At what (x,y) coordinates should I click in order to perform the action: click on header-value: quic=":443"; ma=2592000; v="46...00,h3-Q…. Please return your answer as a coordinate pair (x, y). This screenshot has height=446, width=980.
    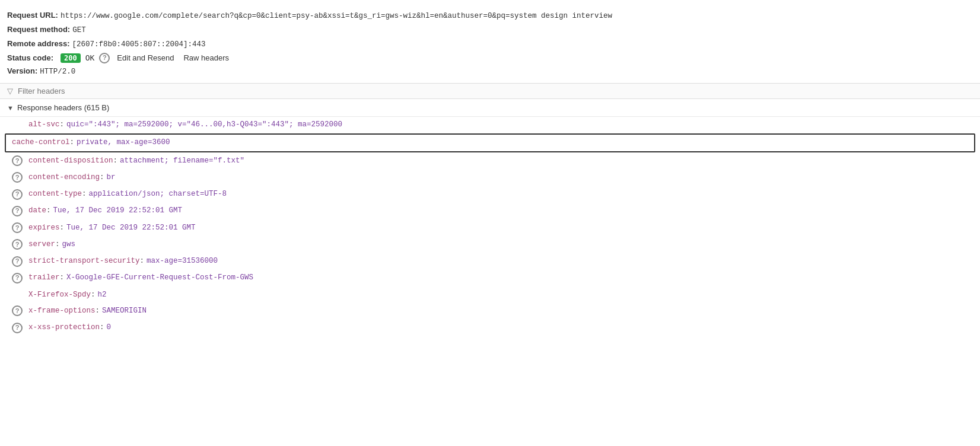
    Looking at the image, I should click on (204, 125).